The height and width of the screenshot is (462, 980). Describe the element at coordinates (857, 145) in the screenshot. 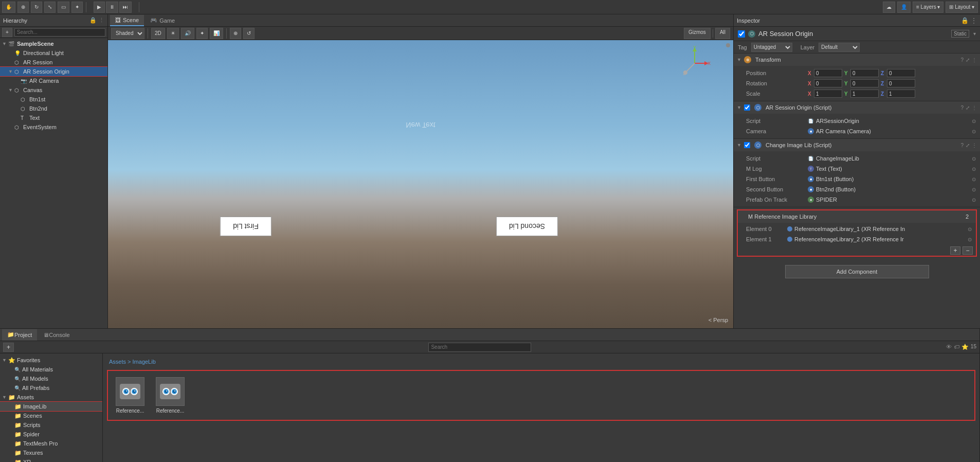

I see `change-image-lib-header: ▼ ⬡ Change Image Lib (Script) ? ⤢ ⋮` at that location.